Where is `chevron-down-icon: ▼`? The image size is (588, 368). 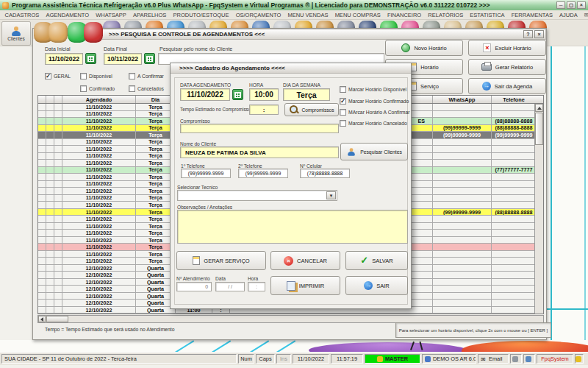 chevron-down-icon: ▼ is located at coordinates (331, 196).